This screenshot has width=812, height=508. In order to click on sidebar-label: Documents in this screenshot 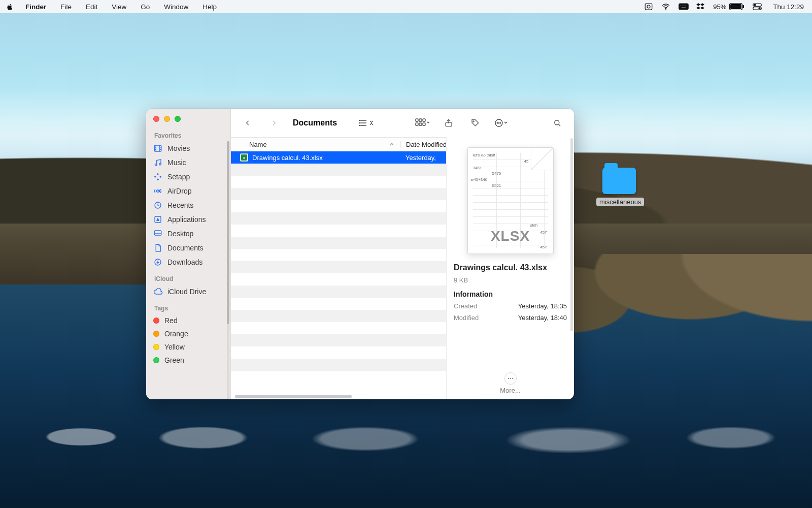, I will do `click(186, 248)`.